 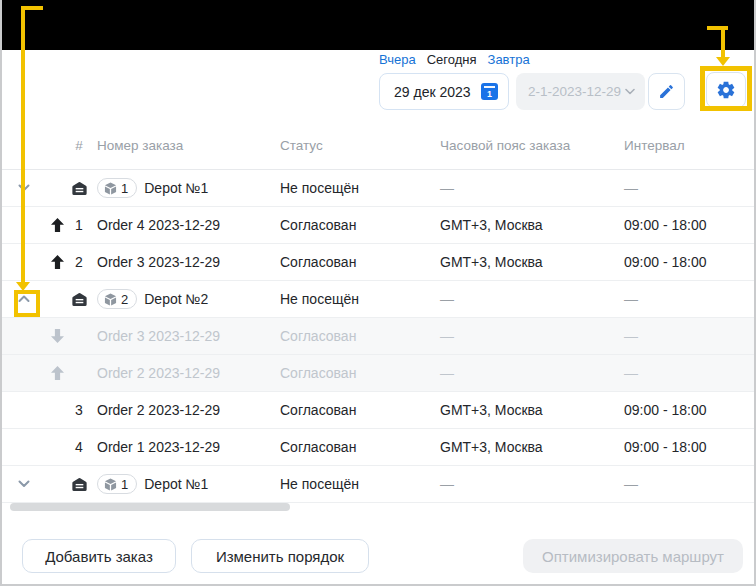 I want to click on route-dropdown: 2-1-2023-12-29, so click(x=580, y=92).